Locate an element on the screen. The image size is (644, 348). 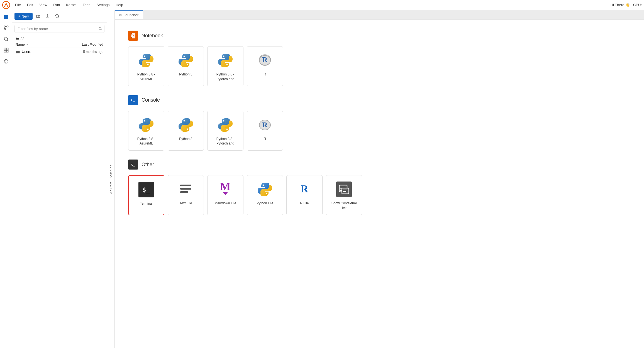
ot-pyfile-label: Python File is located at coordinates (265, 203).